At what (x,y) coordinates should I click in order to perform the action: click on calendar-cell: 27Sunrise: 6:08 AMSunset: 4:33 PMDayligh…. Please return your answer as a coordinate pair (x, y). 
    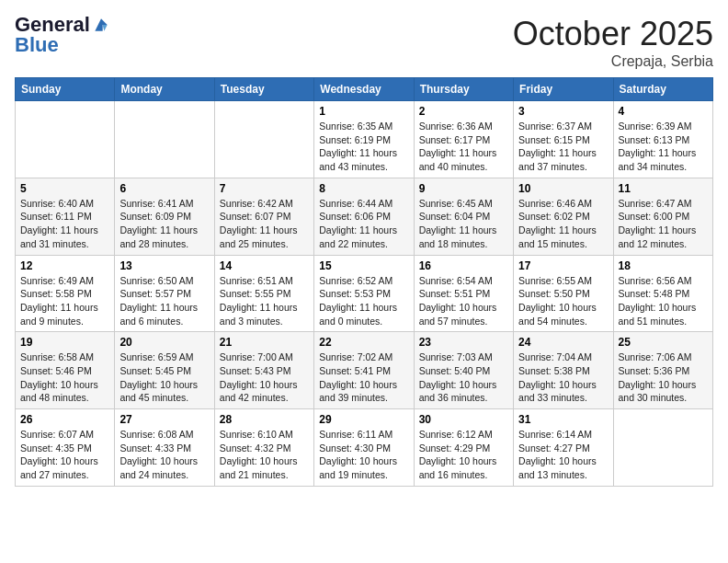
    Looking at the image, I should click on (165, 448).